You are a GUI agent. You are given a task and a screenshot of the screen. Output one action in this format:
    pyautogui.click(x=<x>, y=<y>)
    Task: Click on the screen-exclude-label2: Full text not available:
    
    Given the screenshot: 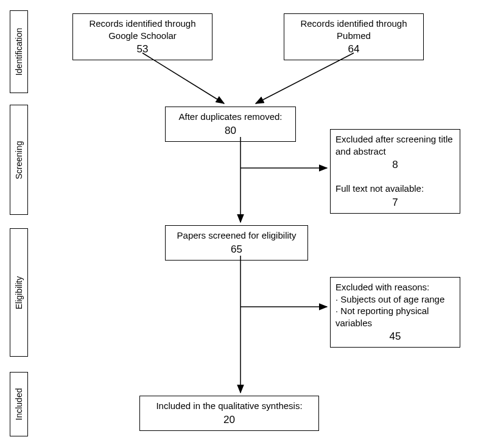 What is the action you would take?
    pyautogui.click(x=395, y=189)
    